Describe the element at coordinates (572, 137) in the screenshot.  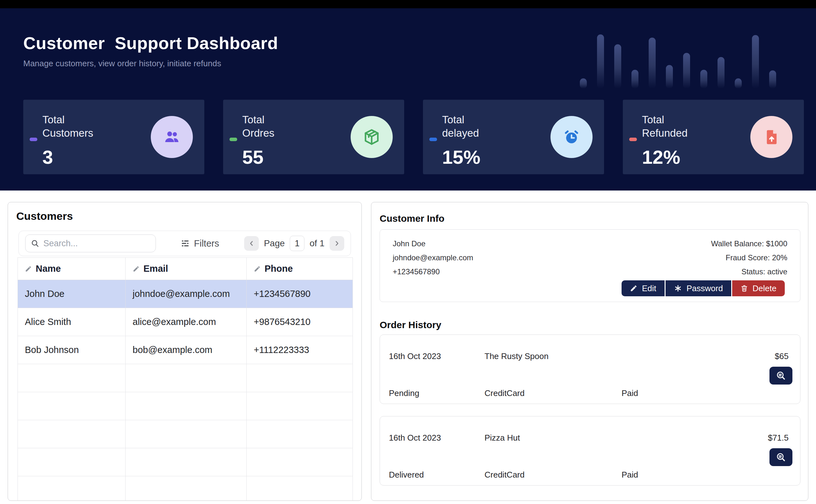
I see `alarm-clock-icon` at that location.